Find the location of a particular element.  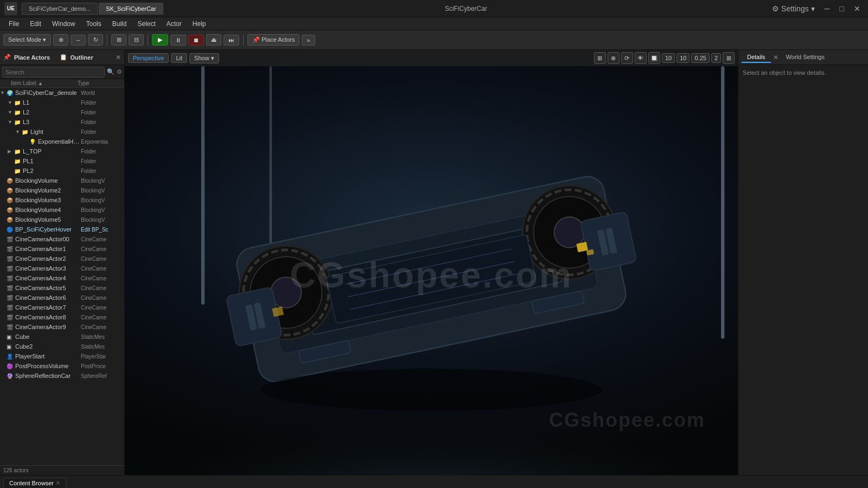

tree-row-cine9: 🎬CineCameraActor9CineCame is located at coordinates (62, 327).